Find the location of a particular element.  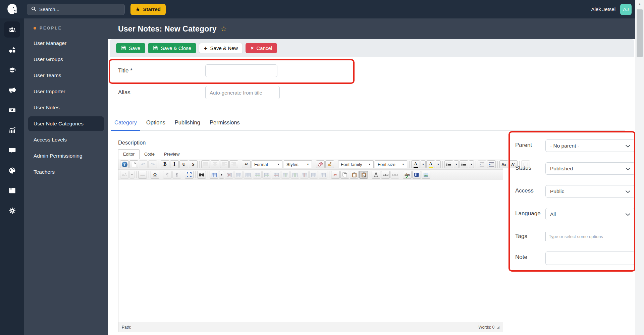

editor-row-properties-button is located at coordinates (238, 175).